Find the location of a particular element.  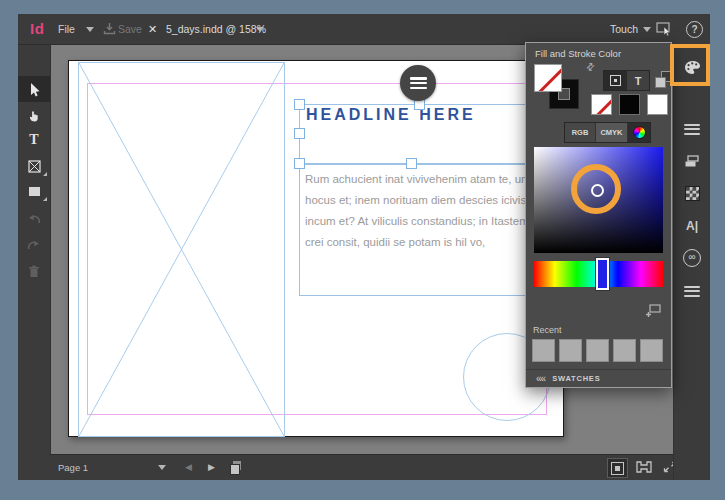

handle-bottom-left is located at coordinates (300, 164).